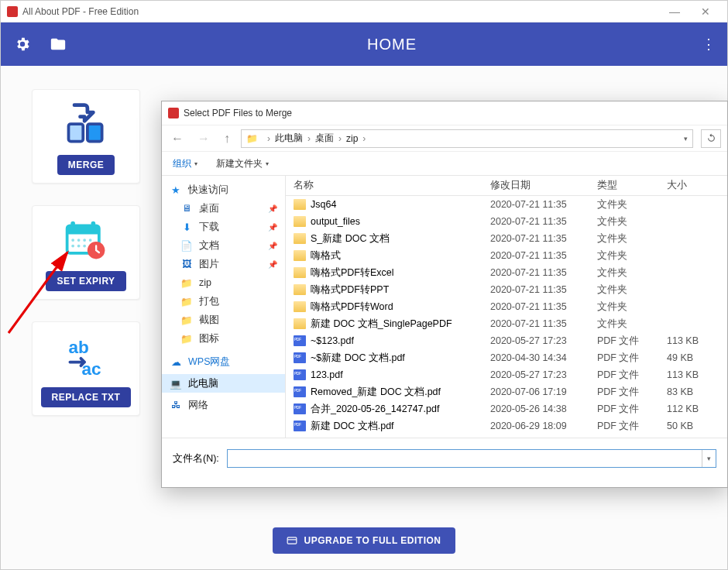  I want to click on path-dropdown: ▾, so click(686, 139).